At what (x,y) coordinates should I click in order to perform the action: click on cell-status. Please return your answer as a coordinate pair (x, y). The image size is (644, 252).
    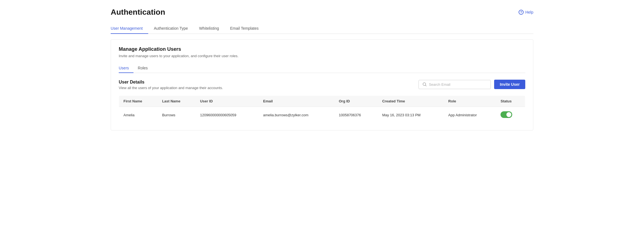
    Looking at the image, I should click on (511, 115).